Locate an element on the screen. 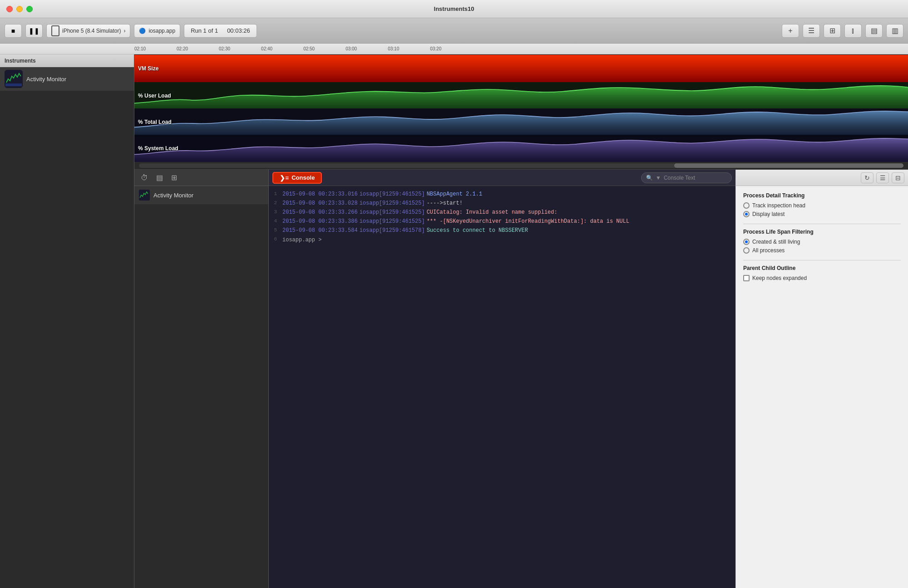 The height and width of the screenshot is (588, 908). parent-child-title: Parent Child Outline is located at coordinates (822, 268).